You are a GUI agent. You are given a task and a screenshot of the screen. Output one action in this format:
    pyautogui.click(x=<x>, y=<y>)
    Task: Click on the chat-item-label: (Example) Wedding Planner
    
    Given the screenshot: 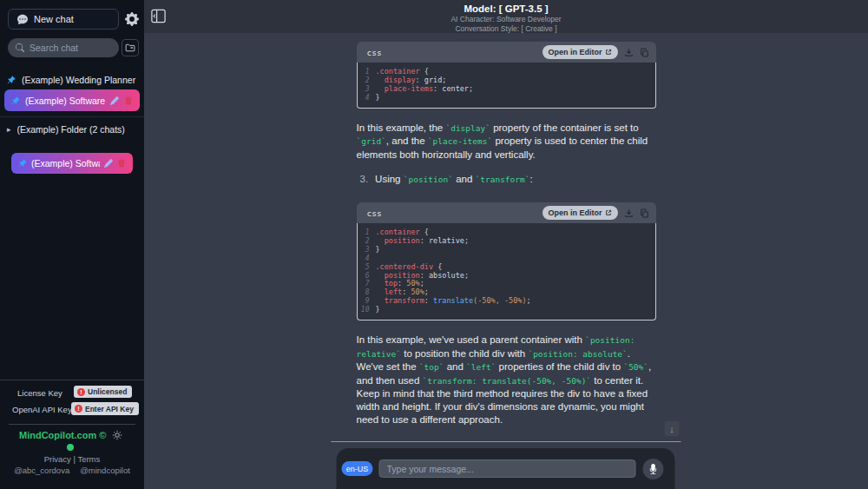 What is the action you would take?
    pyautogui.click(x=80, y=80)
    